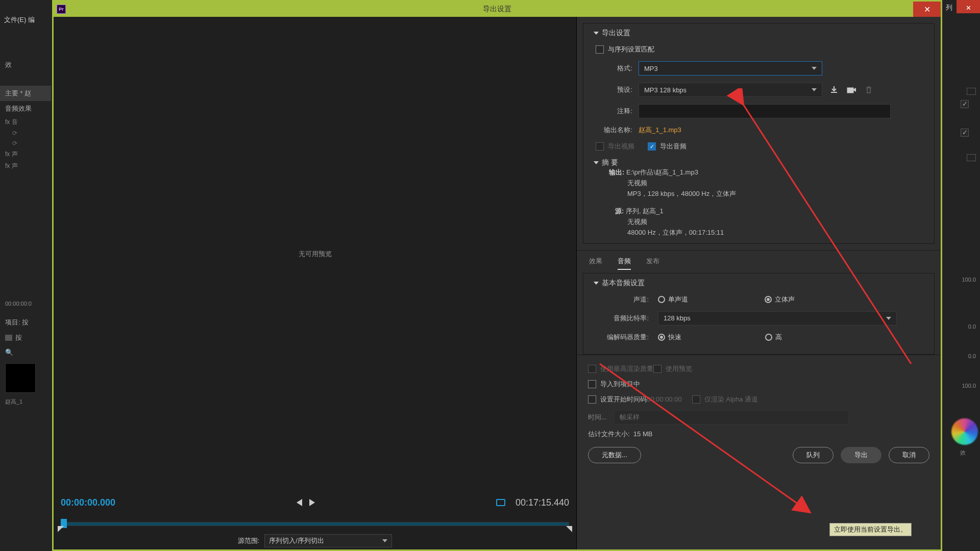  Describe the element at coordinates (965, 133) in the screenshot. I see `bg-check2` at that location.